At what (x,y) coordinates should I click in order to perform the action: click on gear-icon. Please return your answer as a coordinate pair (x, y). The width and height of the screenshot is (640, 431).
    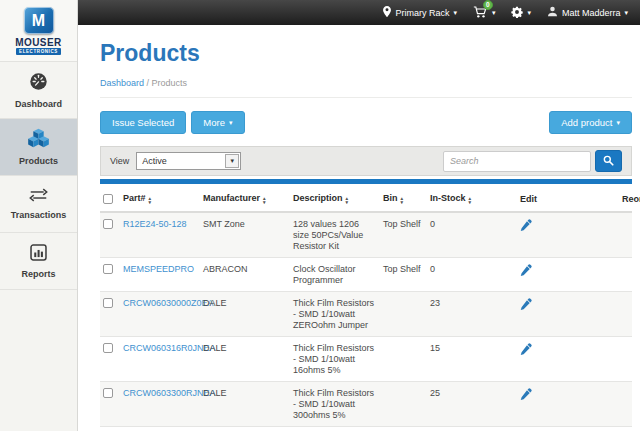
    Looking at the image, I should click on (517, 13).